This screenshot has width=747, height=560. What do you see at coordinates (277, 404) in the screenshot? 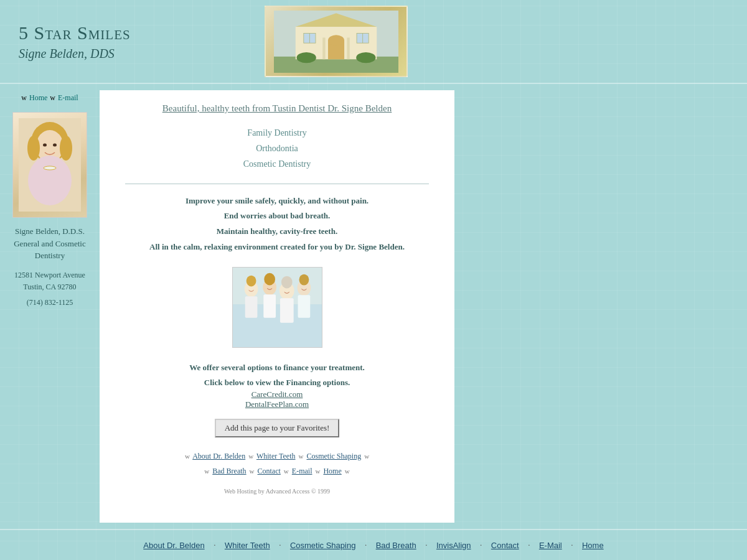
I see `dentalfeeplan-link: DentalFeePlan.com` at bounding box center [277, 404].